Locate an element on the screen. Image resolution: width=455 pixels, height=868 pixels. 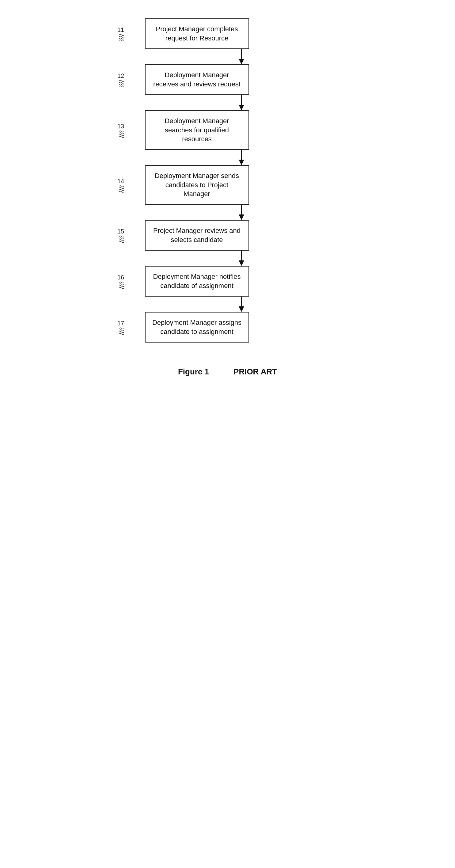
wavy-icon-130: 130 is located at coordinates (121, 132).